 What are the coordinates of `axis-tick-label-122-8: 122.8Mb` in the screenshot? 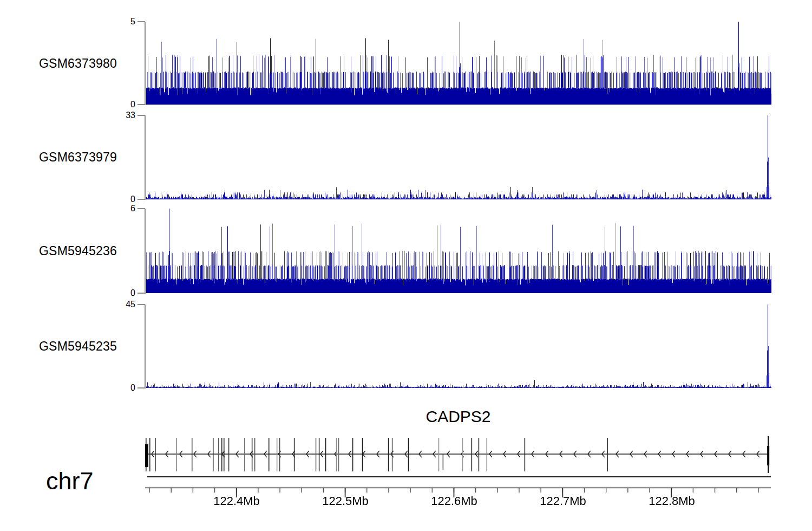 It's located at (672, 501).